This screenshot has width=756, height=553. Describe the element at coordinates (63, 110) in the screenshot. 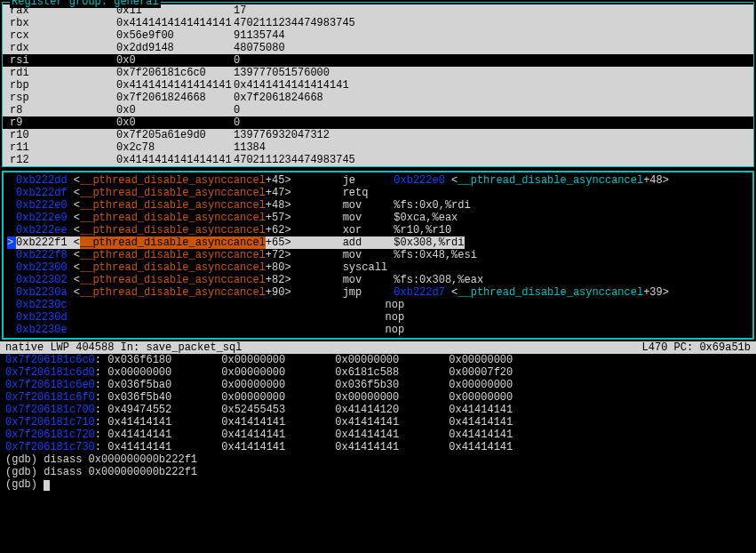

I see `register-name: r8` at that location.